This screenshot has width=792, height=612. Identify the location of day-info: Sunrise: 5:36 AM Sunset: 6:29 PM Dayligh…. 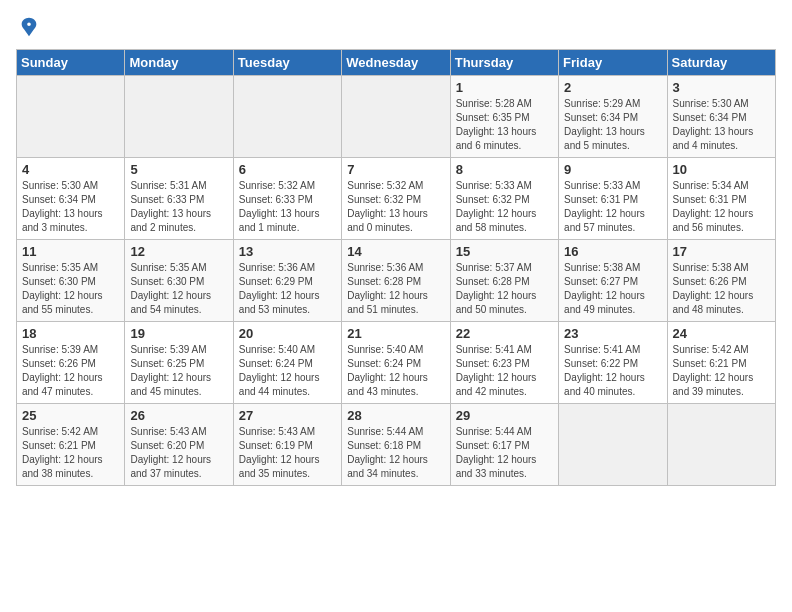
(288, 289).